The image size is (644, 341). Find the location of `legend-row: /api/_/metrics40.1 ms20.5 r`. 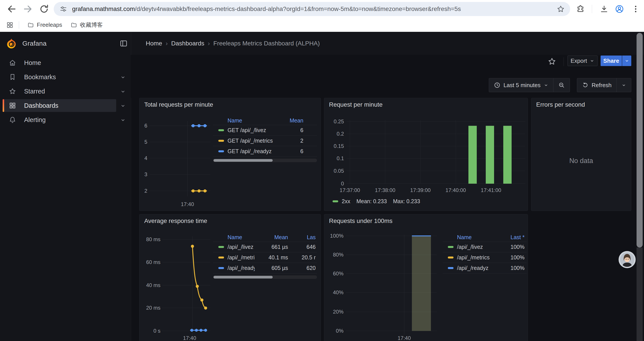

legend-row: /api/_/metrics40.1 ms20.5 r is located at coordinates (265, 258).